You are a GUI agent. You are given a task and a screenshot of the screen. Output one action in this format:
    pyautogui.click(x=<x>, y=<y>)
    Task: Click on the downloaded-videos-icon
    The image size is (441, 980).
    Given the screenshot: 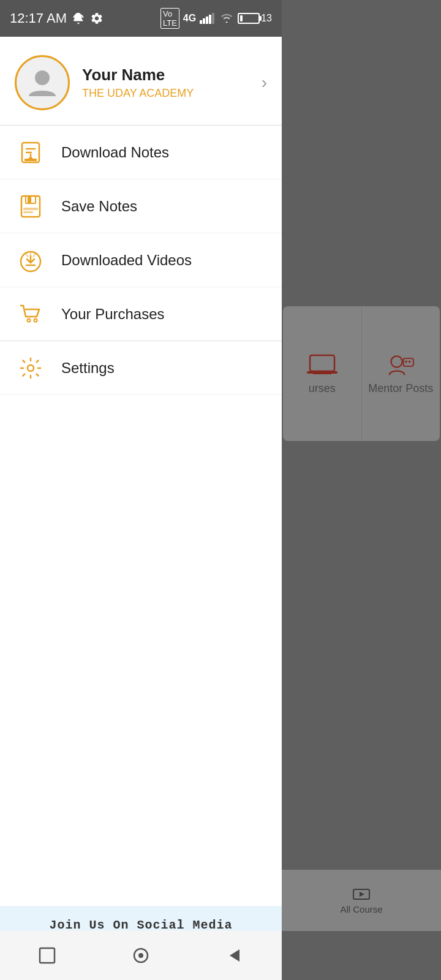 What is the action you would take?
    pyautogui.click(x=31, y=260)
    